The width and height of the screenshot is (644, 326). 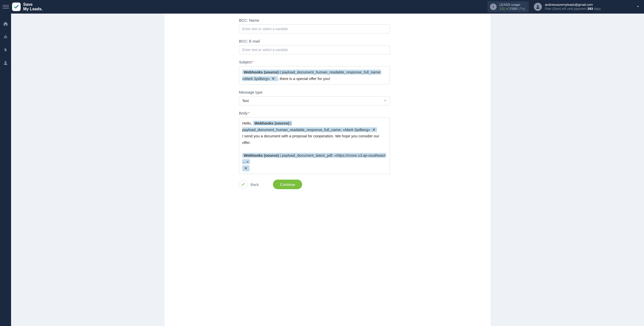 What do you see at coordinates (314, 101) in the screenshot?
I see `message-type-select` at bounding box center [314, 101].